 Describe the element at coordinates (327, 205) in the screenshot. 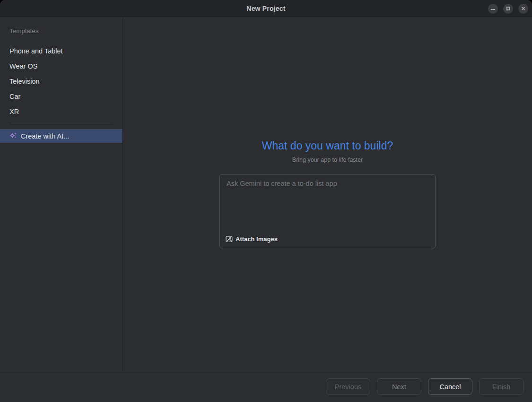

I see `gemini-prompt-input` at that location.